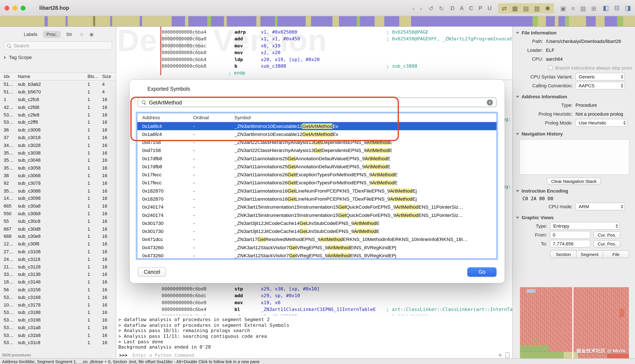  Describe the element at coordinates (600, 76) in the screenshot. I see `cpu-syntax-select: Generic` at that location.